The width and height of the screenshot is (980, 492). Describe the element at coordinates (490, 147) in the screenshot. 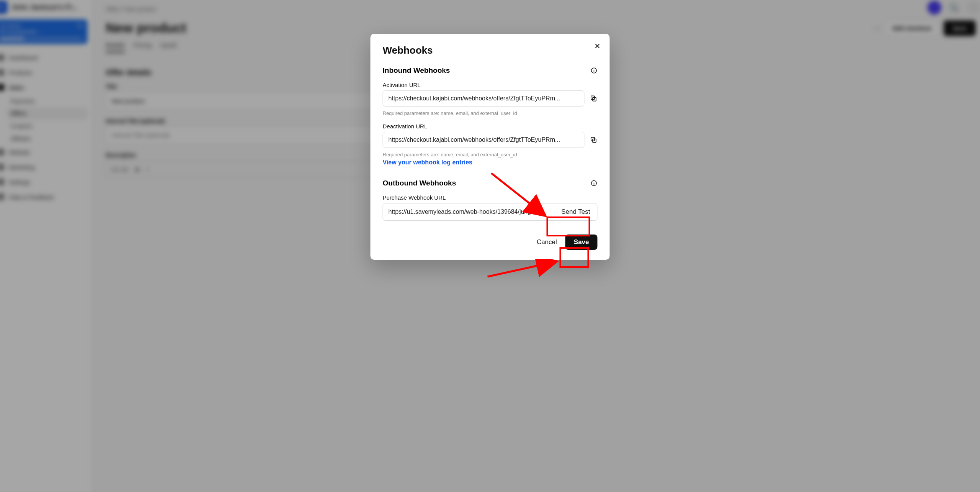

I see `webhooks-modal: Webhooks Inbound Webhooks Activation URL…` at that location.